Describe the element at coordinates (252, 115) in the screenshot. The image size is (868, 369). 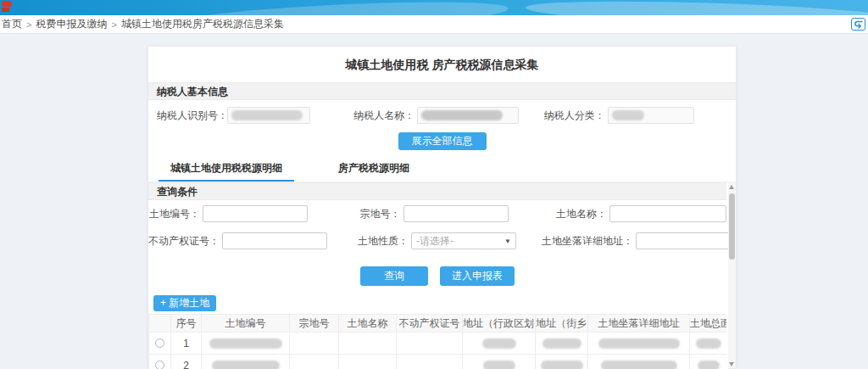
I see `taxpayer-id-field: 纳税人识别号：` at that location.